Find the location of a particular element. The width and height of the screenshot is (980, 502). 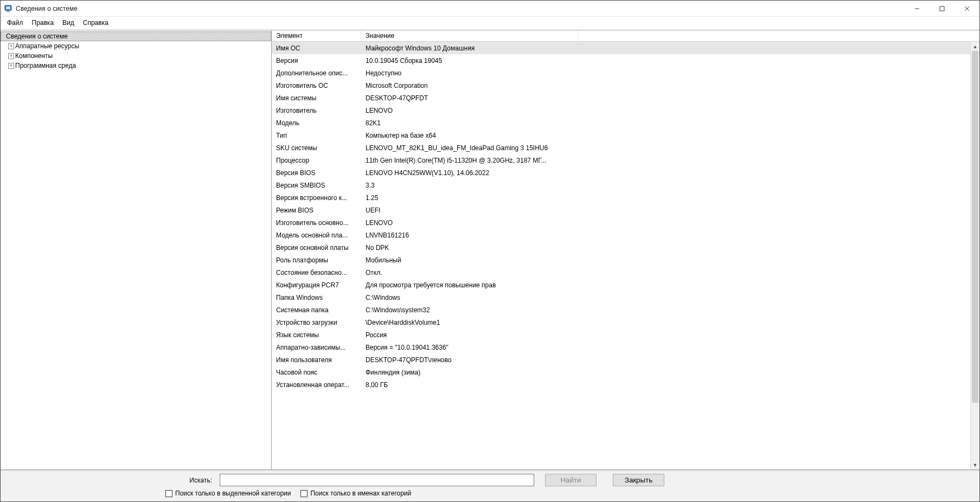

close-search-button: Закрыть is located at coordinates (639, 480).